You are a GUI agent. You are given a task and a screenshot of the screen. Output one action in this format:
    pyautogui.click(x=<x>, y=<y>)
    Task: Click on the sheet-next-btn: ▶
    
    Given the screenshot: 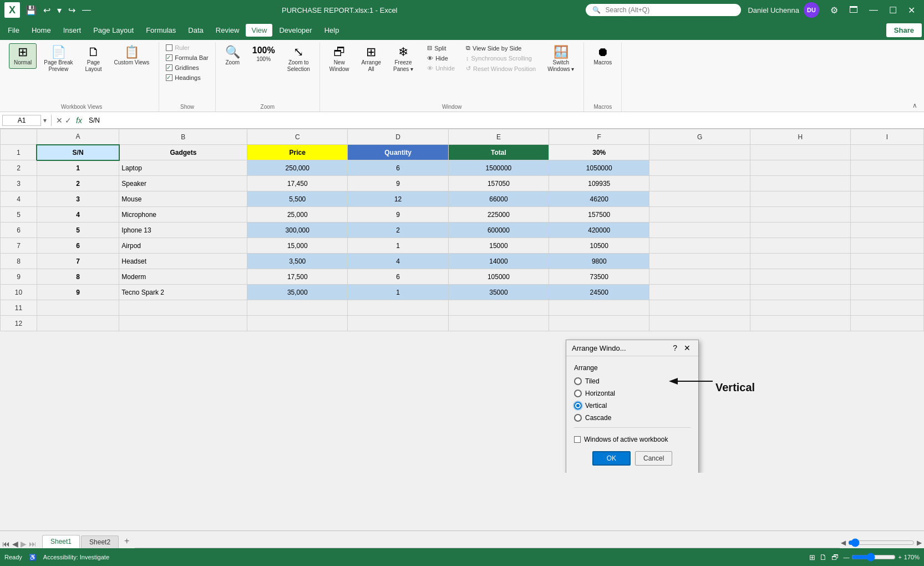 What is the action you would take?
    pyautogui.click(x=23, y=544)
    